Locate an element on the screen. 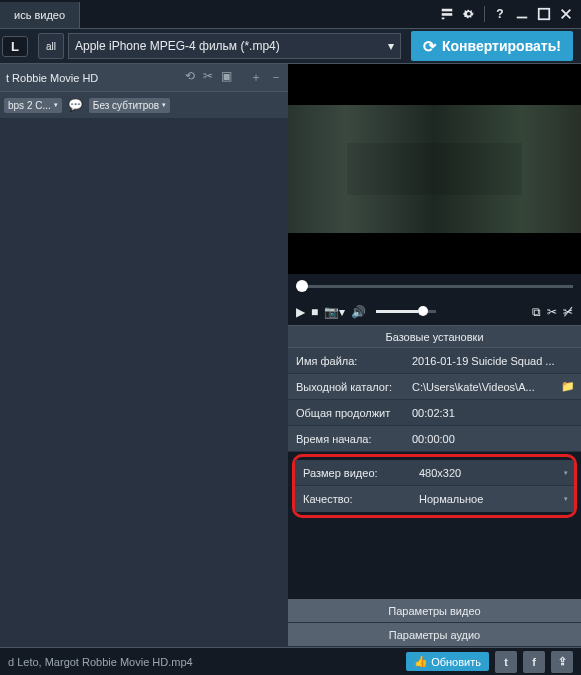  start-value: 00:00:00 is located at coordinates (494, 439).